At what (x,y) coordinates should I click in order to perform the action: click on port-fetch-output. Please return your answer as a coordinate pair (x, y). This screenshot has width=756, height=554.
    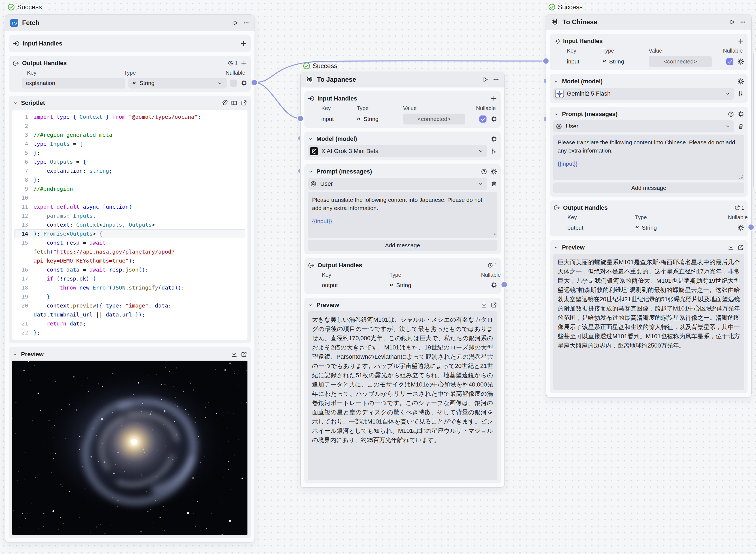
    Looking at the image, I should click on (254, 82).